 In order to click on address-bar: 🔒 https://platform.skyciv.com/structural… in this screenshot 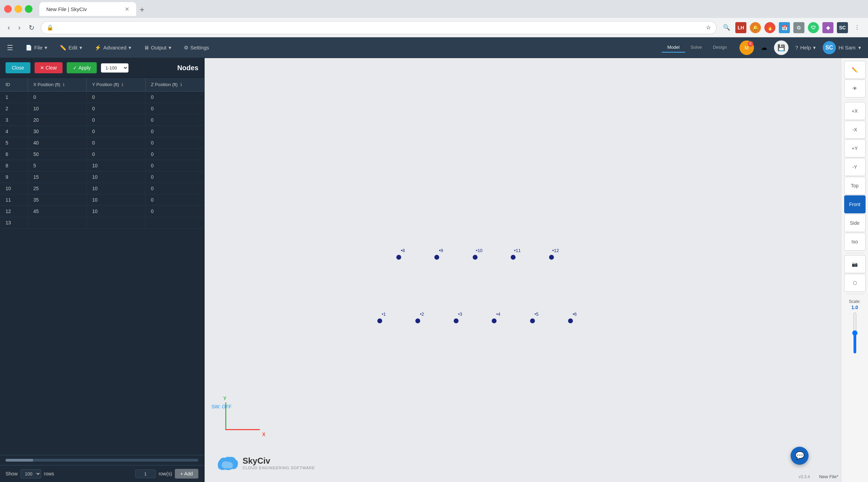, I will do `click(379, 28)`.